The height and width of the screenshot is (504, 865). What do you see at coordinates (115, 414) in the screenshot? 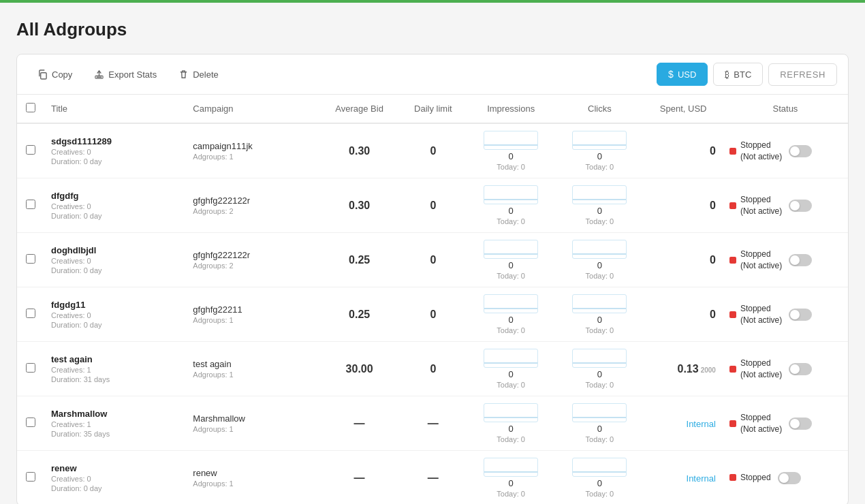
I see `row-title: Marshmallow` at bounding box center [115, 414].